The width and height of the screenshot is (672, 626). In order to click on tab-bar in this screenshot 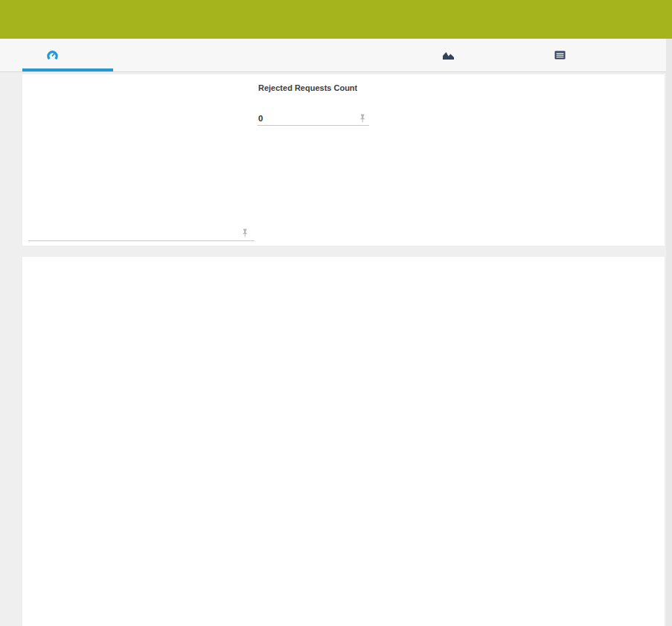, I will do `click(336, 55)`.